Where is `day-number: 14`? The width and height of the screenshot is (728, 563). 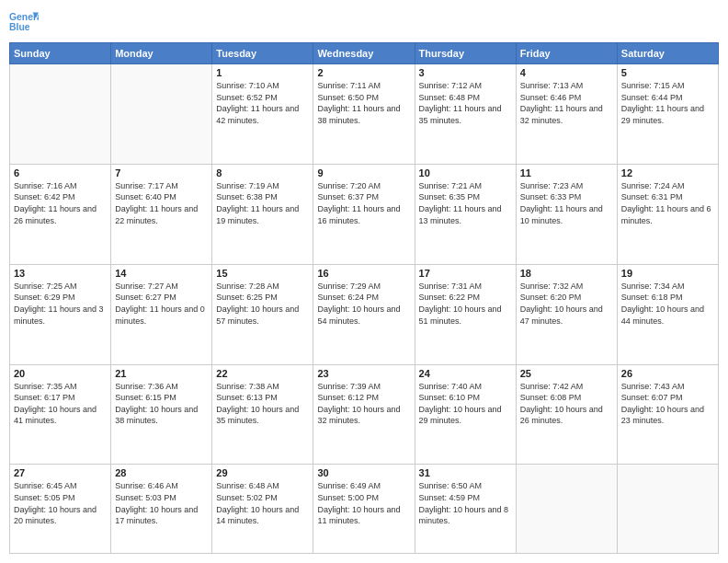 day-number: 14 is located at coordinates (162, 273).